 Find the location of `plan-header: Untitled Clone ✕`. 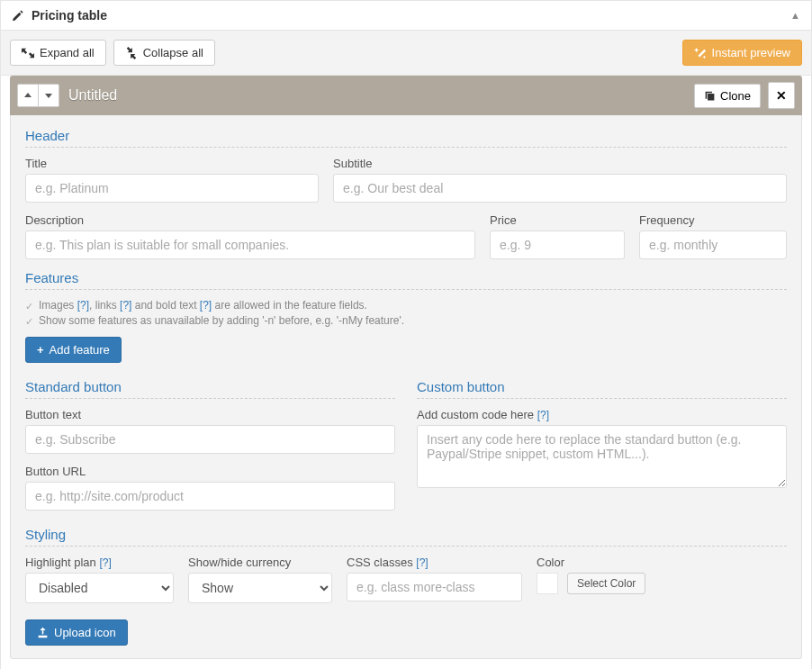

plan-header: Untitled Clone ✕ is located at coordinates (406, 95).